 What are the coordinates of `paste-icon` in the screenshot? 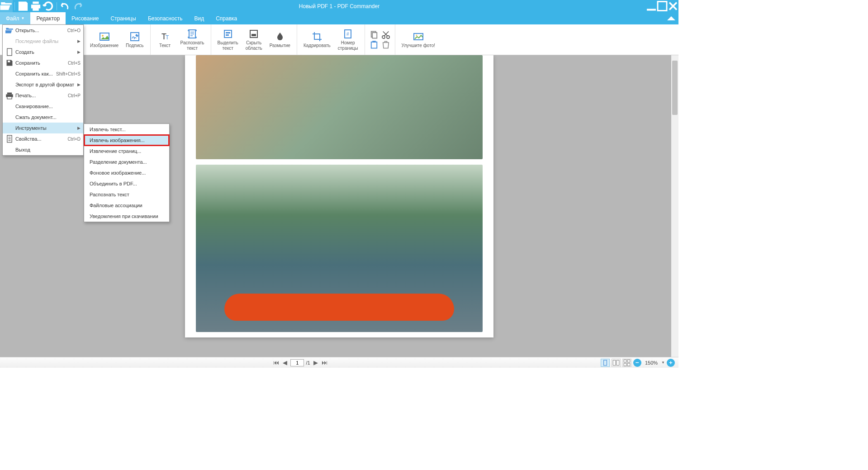 It's located at (374, 45).